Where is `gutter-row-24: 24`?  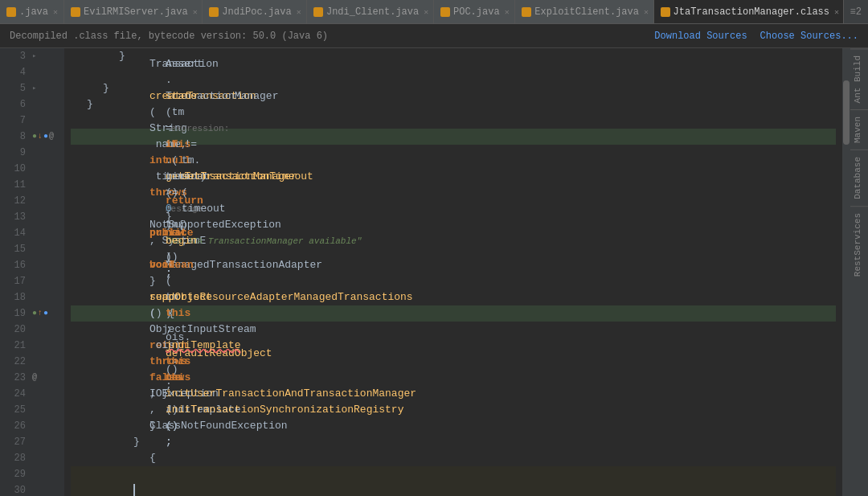 gutter-row-24: 24 is located at coordinates (32, 394).